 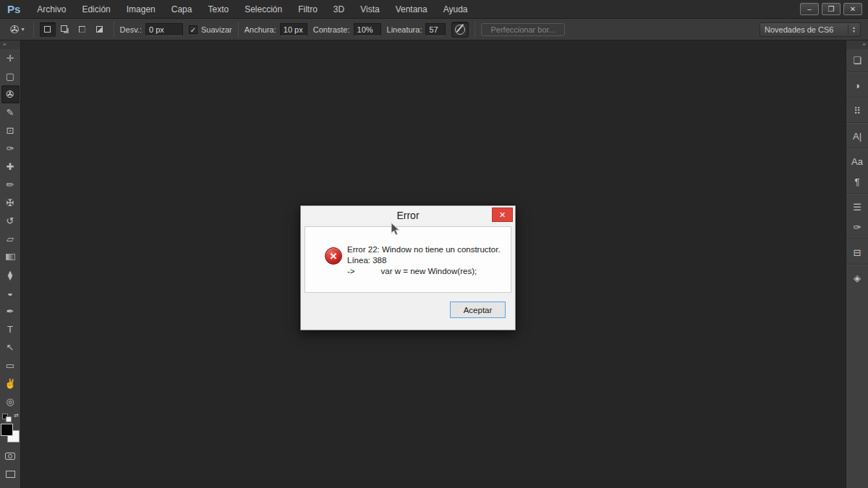 What do you see at coordinates (853, 9) in the screenshot?
I see `close-button: ✕` at bounding box center [853, 9].